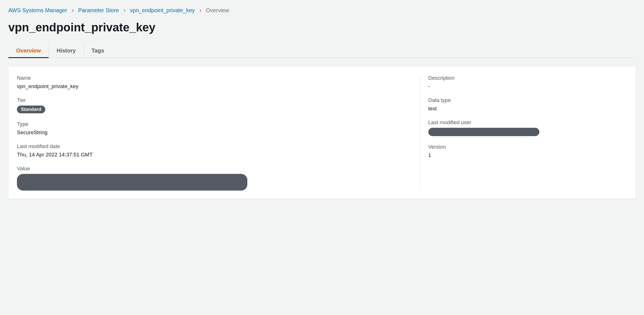 The width and height of the screenshot is (644, 315). I want to click on breadcrumb: AWS Systems Manager Parameter Store vpn_…, so click(322, 11).